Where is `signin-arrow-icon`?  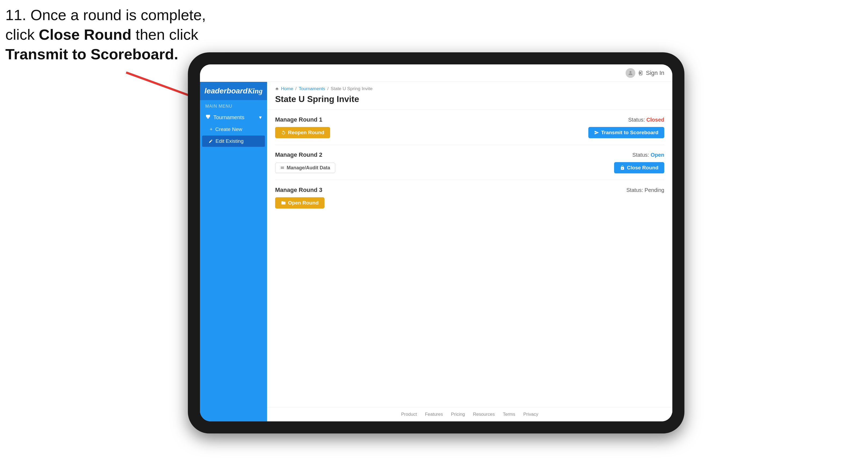 signin-arrow-icon is located at coordinates (641, 73).